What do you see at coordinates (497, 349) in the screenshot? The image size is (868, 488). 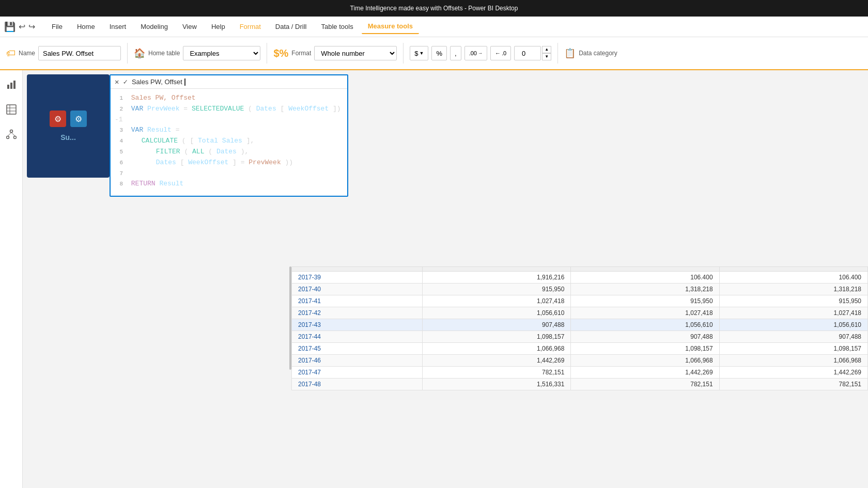 I see `cell-v1: 1,066,968` at bounding box center [497, 349].